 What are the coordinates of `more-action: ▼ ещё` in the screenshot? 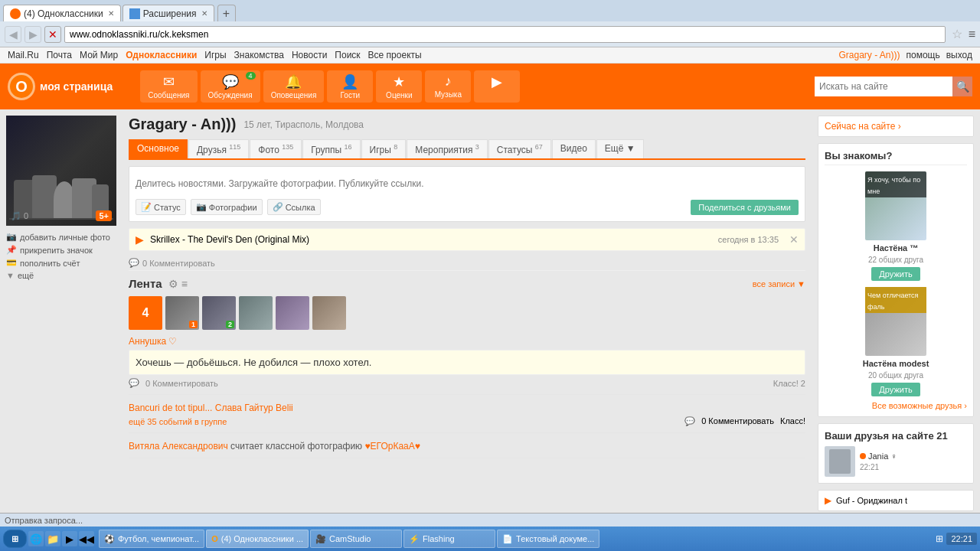 It's located at (61, 276).